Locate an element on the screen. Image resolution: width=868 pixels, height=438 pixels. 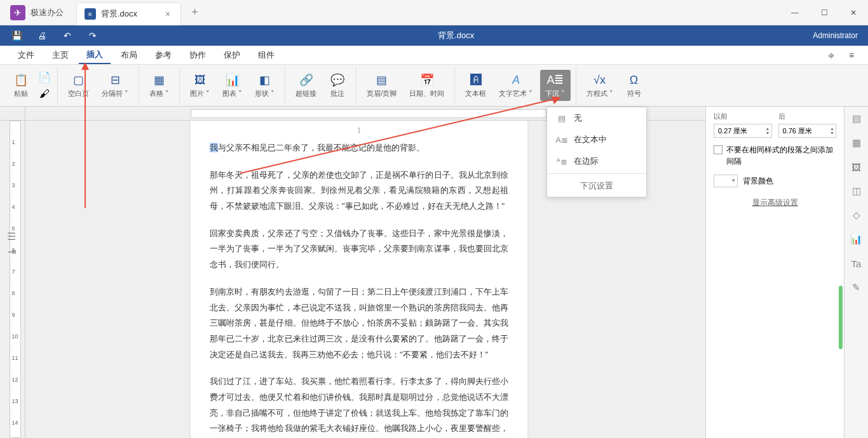
picture-button: 🖼 图片 ˅ is located at coordinates (200, 85).